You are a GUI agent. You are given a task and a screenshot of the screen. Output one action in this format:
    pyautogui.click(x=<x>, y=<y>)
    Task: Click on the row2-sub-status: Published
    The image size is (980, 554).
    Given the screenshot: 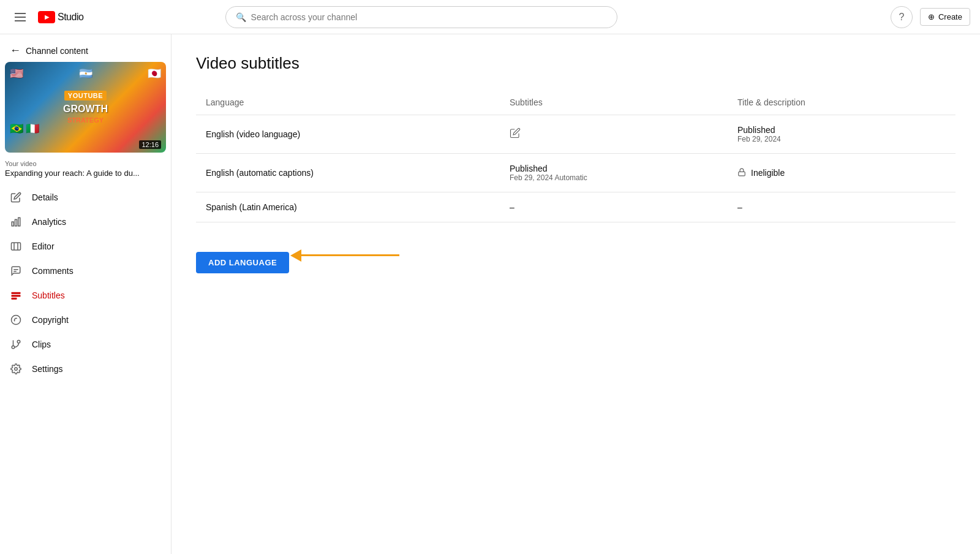 What is the action you would take?
    pyautogui.click(x=614, y=169)
    